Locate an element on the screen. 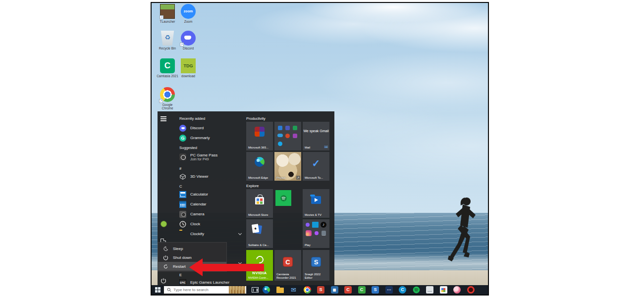  user-avatar is located at coordinates (164, 225).